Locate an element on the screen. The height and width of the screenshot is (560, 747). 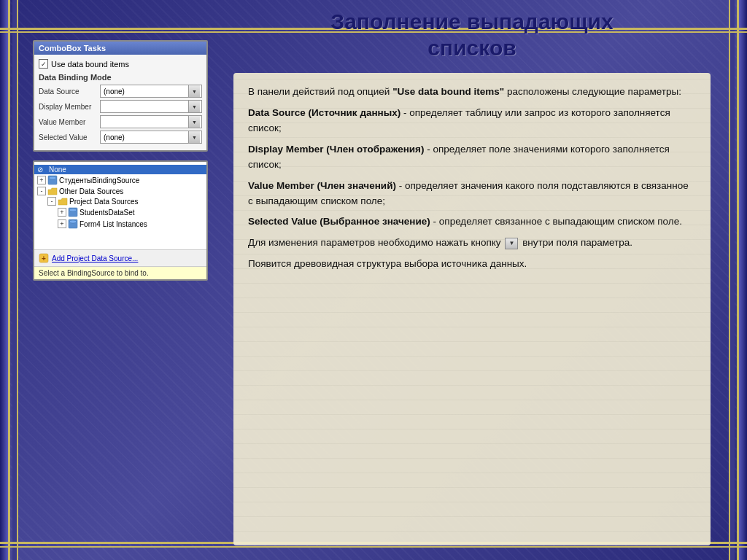
inline-dropdown-button: ▼ is located at coordinates (511, 244).